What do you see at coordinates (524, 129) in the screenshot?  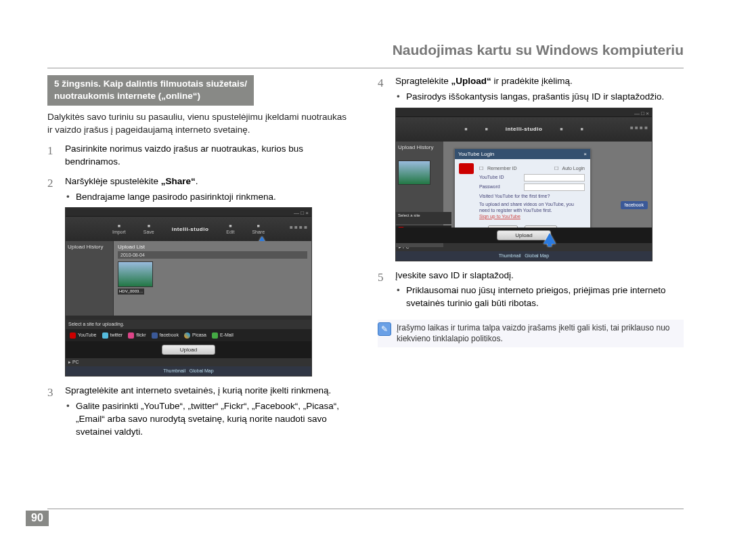 I see `ss2-logo: intelli-studio` at bounding box center [524, 129].